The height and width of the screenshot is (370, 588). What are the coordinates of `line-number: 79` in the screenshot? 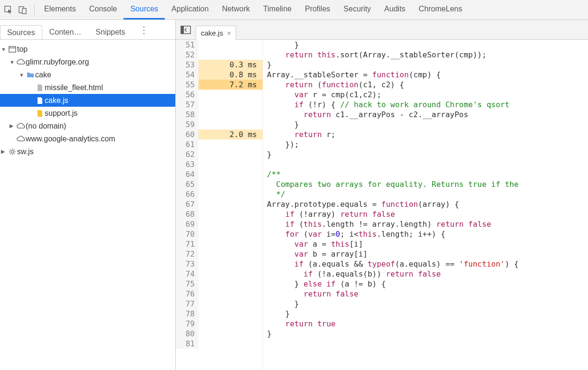 It's located at (187, 324).